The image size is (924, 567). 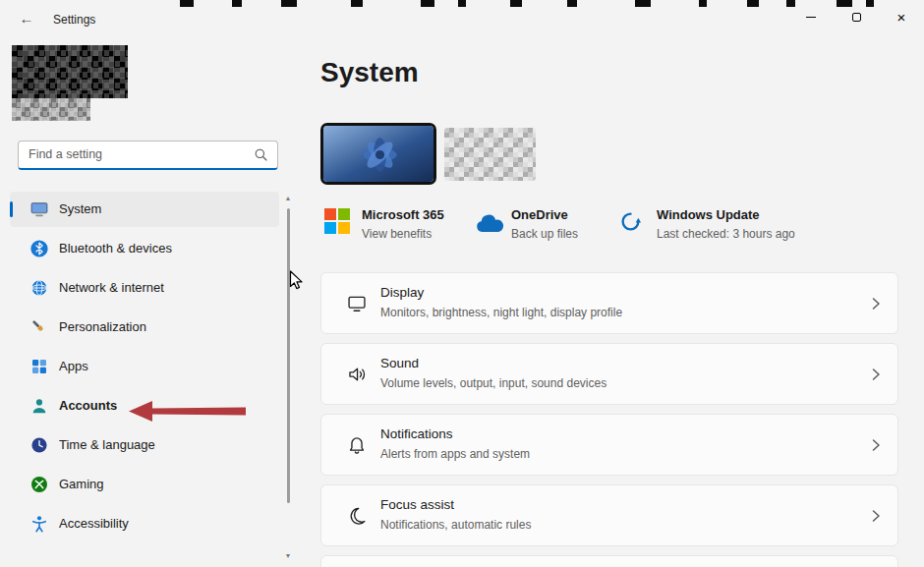 I want to click on moon-icon, so click(x=357, y=516).